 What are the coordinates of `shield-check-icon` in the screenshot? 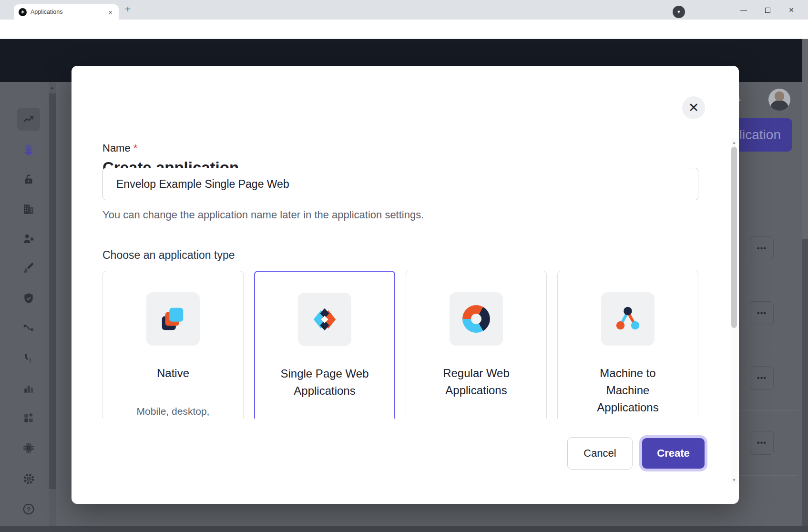 It's located at (29, 298).